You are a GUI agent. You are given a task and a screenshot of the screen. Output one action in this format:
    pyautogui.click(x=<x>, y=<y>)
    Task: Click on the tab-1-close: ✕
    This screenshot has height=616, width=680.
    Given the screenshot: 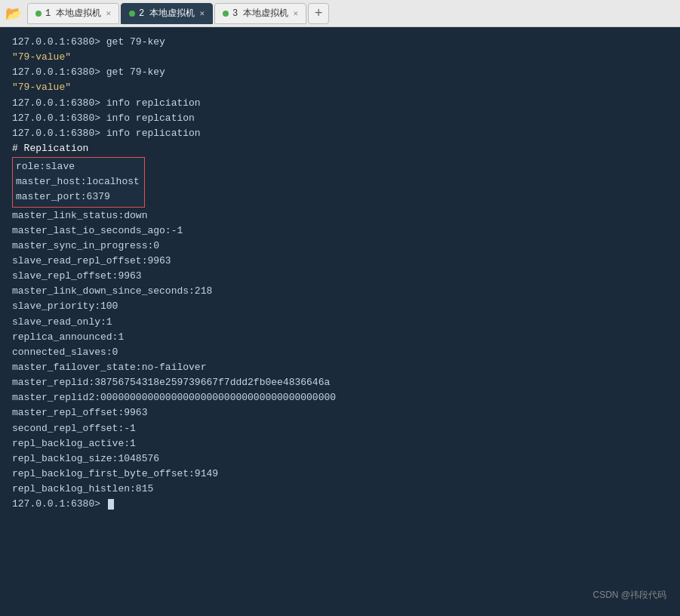 What is the action you would take?
    pyautogui.click(x=109, y=14)
    